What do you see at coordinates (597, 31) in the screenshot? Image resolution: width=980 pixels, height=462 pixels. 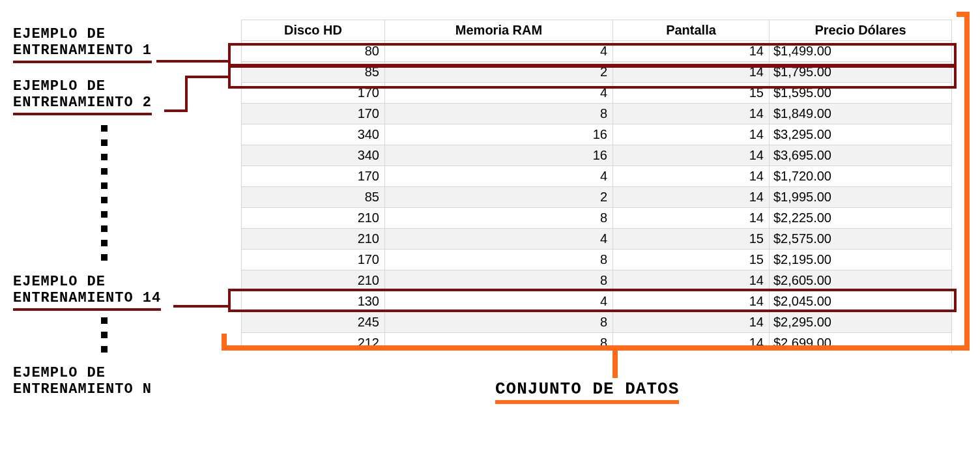 I see `table-header-row: Disco HD Memoria RAM Pantalla Precio Dól…` at bounding box center [597, 31].